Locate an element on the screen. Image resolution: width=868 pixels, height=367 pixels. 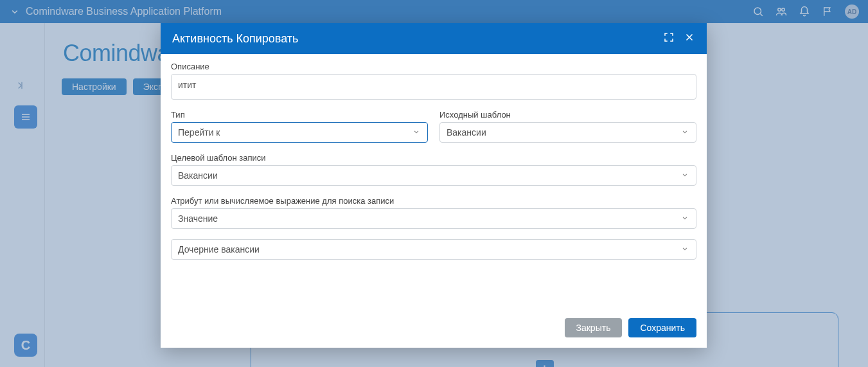
field-description: Описание итит is located at coordinates (434, 81).